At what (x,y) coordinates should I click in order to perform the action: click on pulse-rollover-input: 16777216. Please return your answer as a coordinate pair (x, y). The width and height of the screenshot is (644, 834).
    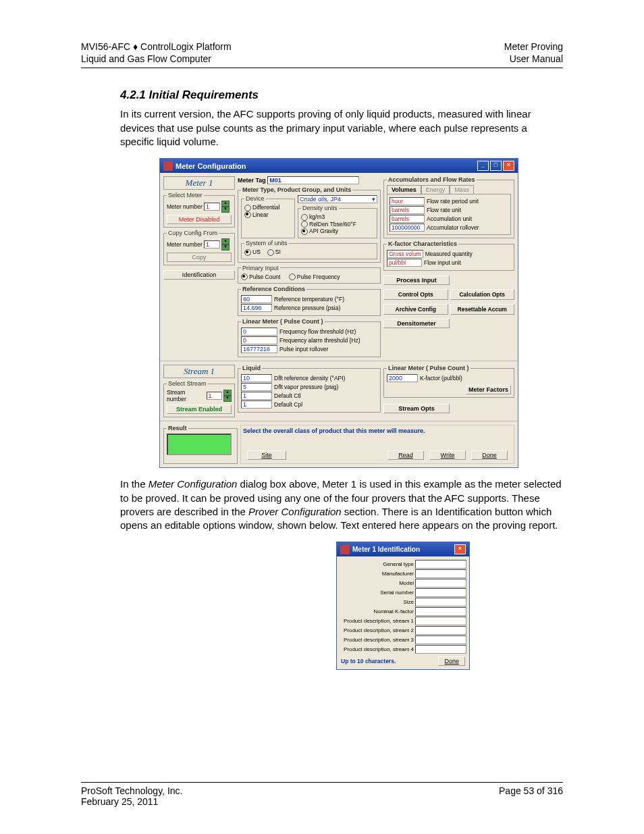
    Looking at the image, I should click on (259, 349).